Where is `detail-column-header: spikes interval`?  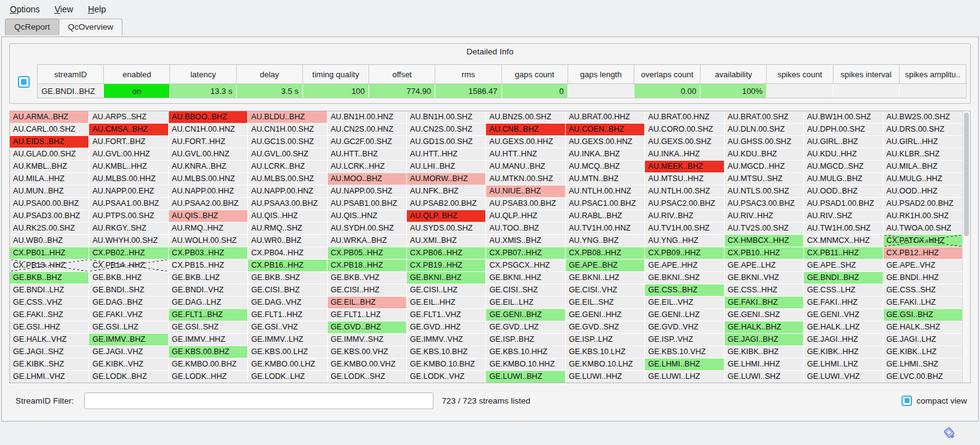 detail-column-header: spikes interval is located at coordinates (867, 74).